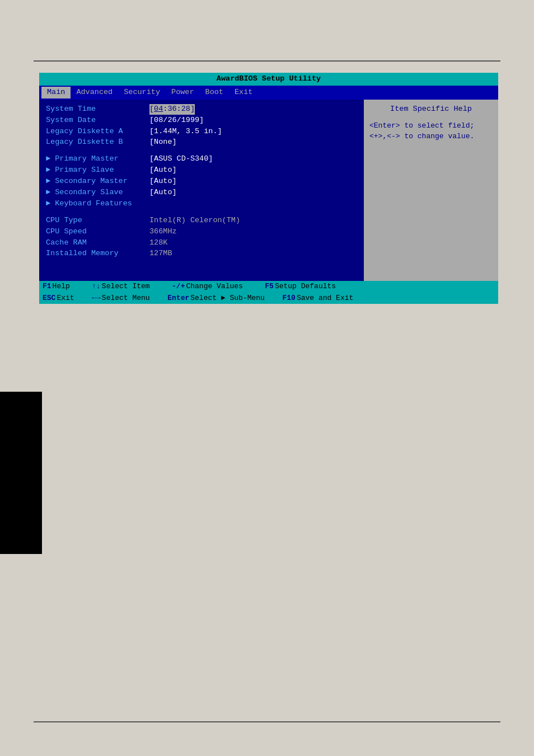 The height and width of the screenshot is (756, 534). I want to click on key-updown: ↑↓, so click(96, 287).